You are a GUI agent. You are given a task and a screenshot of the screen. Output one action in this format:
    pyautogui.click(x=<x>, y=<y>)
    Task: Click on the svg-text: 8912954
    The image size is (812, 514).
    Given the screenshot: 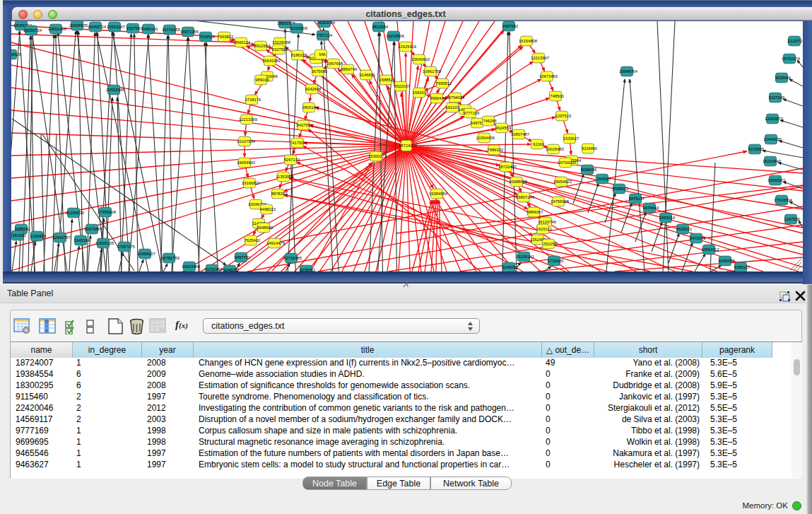 What is the action you would take?
    pyautogui.click(x=263, y=46)
    